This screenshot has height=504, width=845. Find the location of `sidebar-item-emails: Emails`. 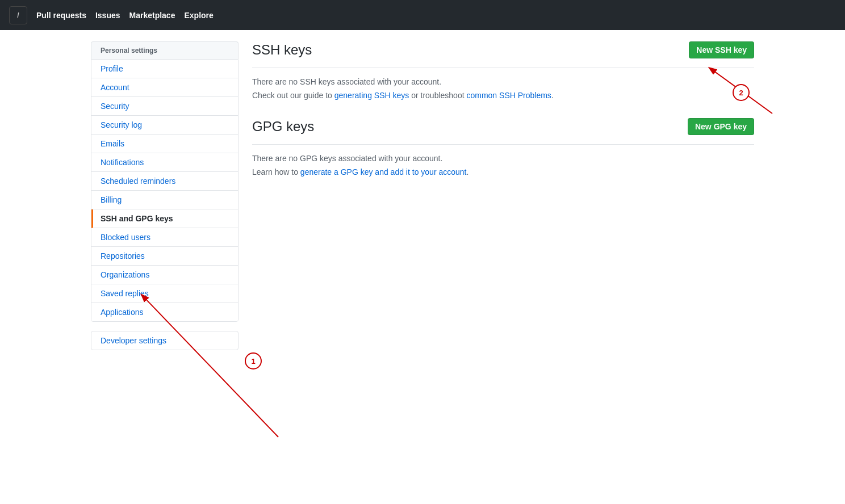

sidebar-item-emails: Emails is located at coordinates (165, 144).